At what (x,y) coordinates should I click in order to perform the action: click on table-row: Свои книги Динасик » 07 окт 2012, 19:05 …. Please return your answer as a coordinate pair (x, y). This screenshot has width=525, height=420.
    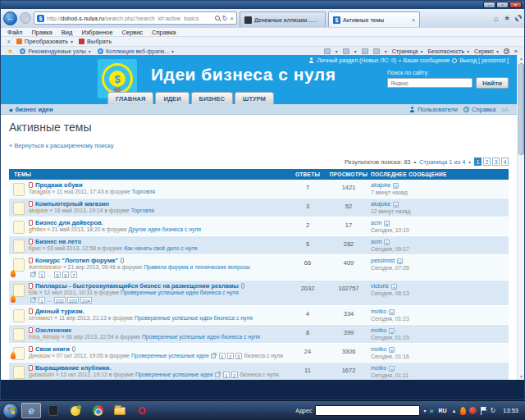
    Looking at the image, I should click on (259, 353).